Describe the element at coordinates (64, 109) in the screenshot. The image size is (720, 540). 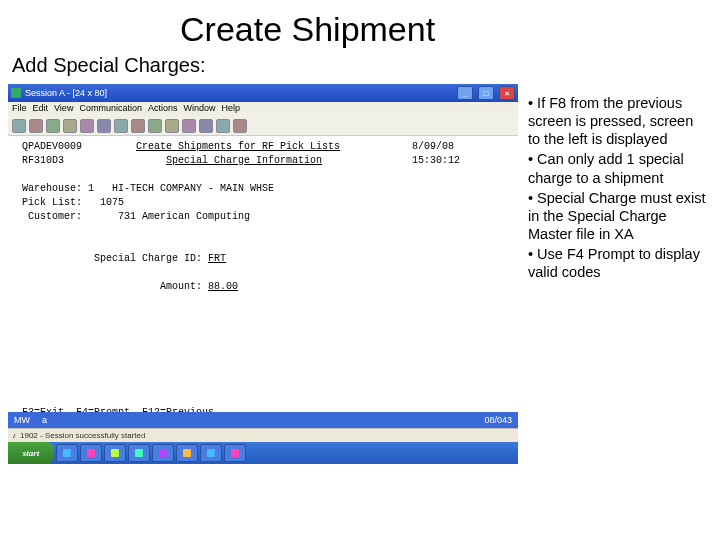
I see `menu-item: View` at that location.